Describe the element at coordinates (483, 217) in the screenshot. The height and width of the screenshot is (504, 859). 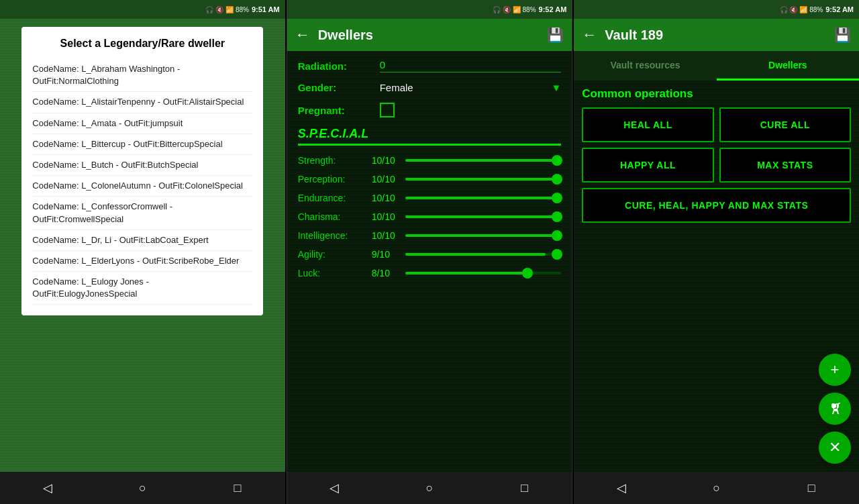
I see `stat-slider-charisma` at that location.